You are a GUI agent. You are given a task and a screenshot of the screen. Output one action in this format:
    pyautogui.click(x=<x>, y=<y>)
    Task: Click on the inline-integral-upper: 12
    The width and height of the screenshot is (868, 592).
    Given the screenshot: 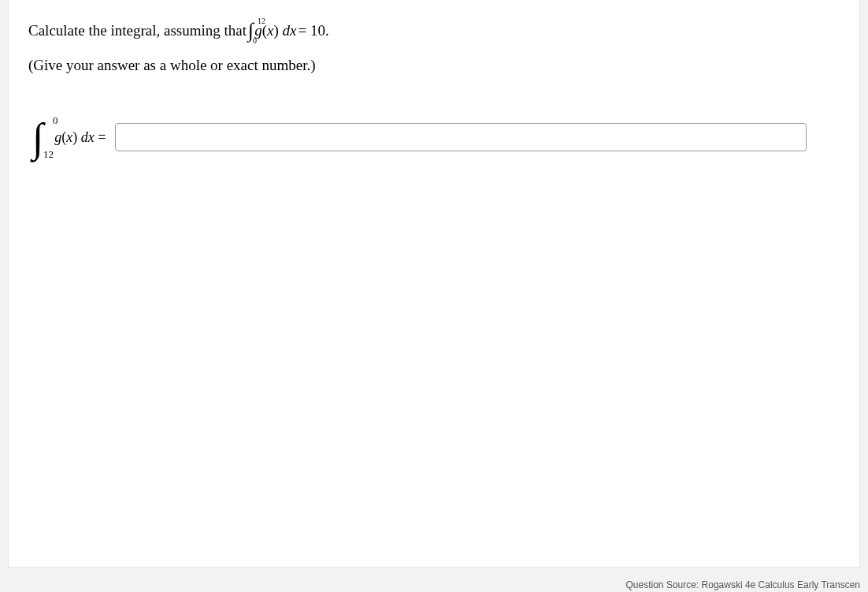 What is the action you would take?
    pyautogui.click(x=262, y=21)
    